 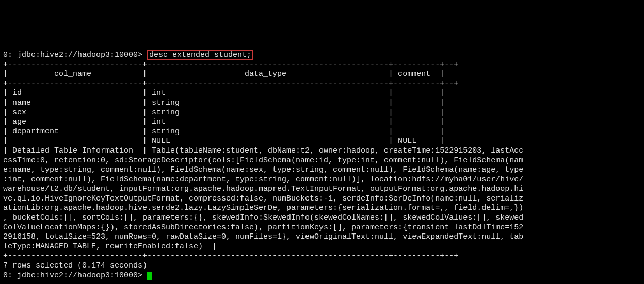 What do you see at coordinates (224, 122) in the screenshot?
I see `table-row: | age | int | |` at bounding box center [224, 122].